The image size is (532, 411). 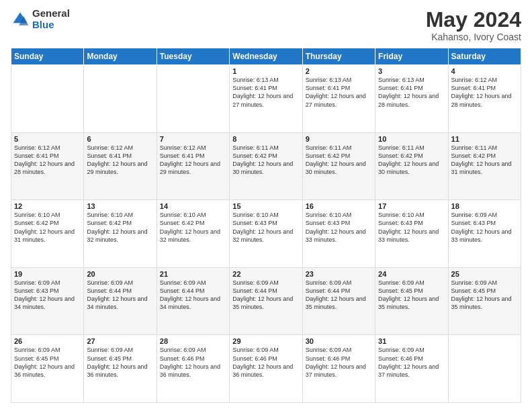 I want to click on table-row: 22Sunrise: 6:09 AMSunset: 6:44 PMDayligh…, so click(x=266, y=301).